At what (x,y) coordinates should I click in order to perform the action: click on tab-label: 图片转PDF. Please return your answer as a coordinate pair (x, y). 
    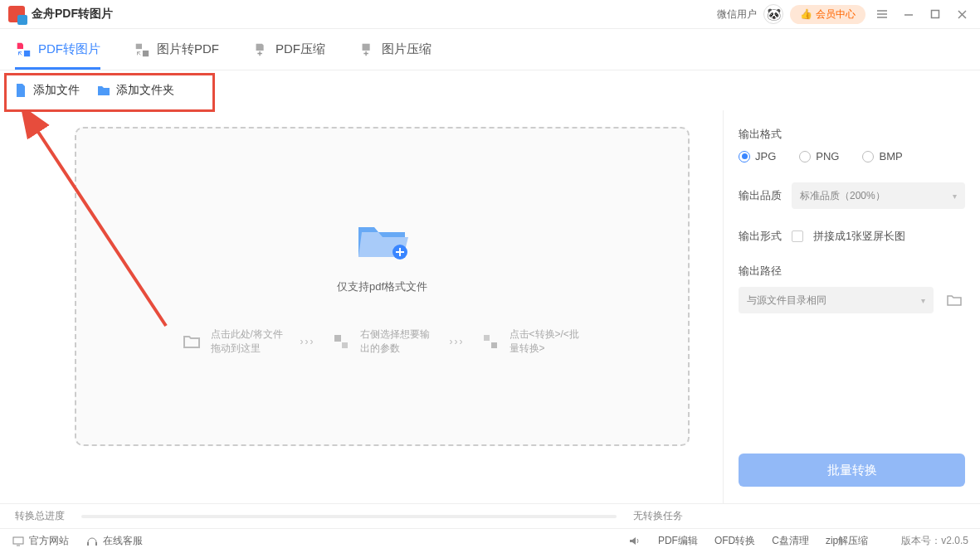
    Looking at the image, I should click on (188, 50).